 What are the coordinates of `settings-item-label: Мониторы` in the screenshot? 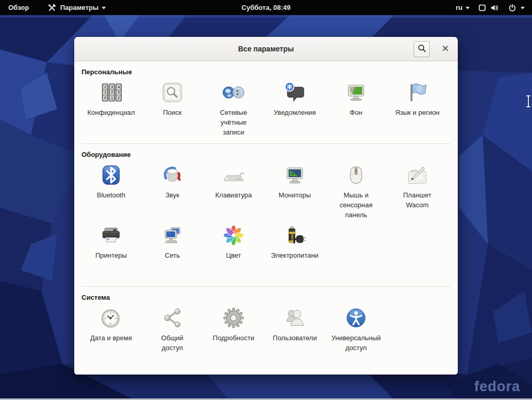 It's located at (295, 195).